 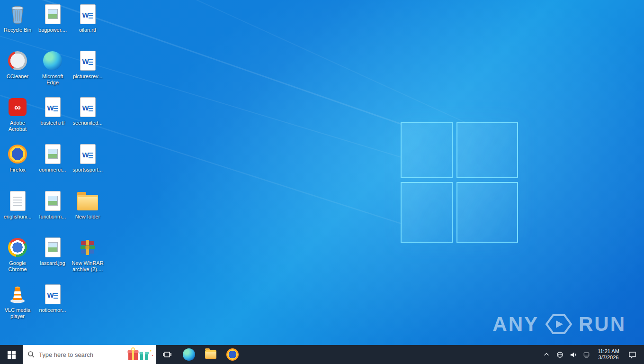 I want to click on taskbar-search, so click(x=89, y=355).